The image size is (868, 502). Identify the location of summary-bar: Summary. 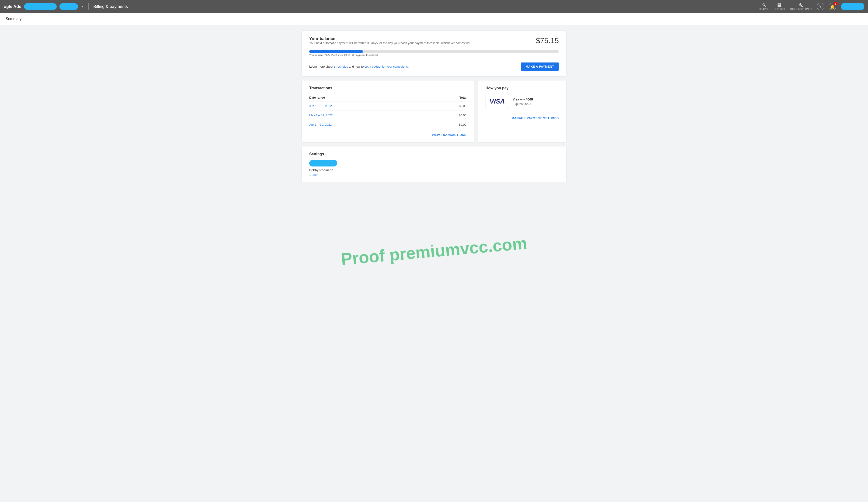
(434, 19).